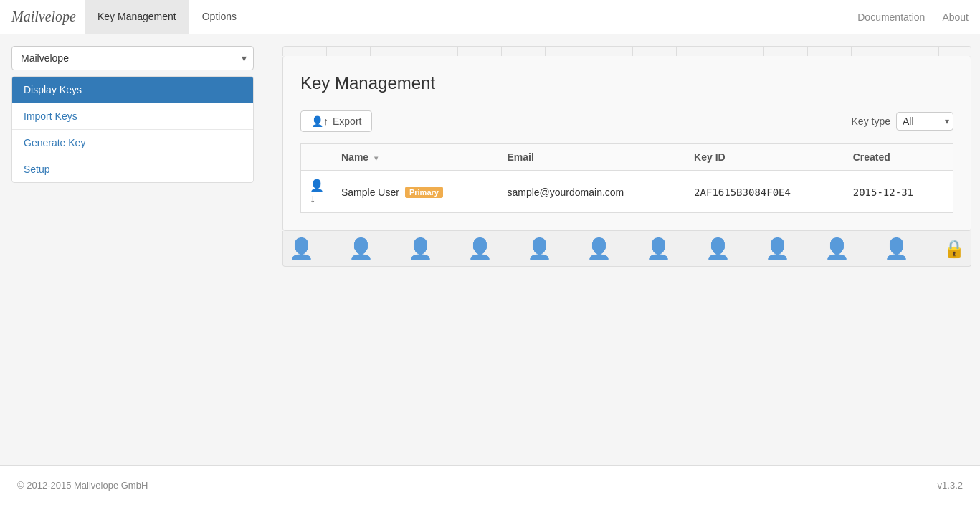 Image resolution: width=980 pixels, height=505 pixels. What do you see at coordinates (317, 192) in the screenshot?
I see `row-icon-cell: 👤↓` at bounding box center [317, 192].